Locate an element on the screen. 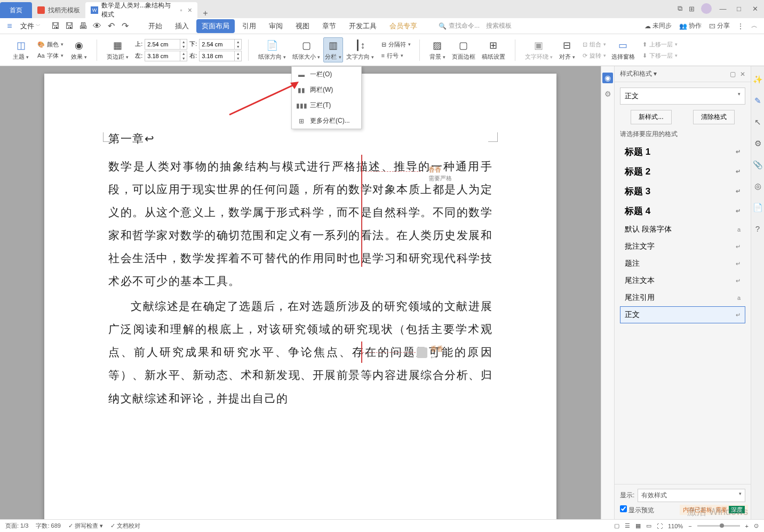  paper-size-button: ▢纸张大小 ▾ is located at coordinates (306, 50).